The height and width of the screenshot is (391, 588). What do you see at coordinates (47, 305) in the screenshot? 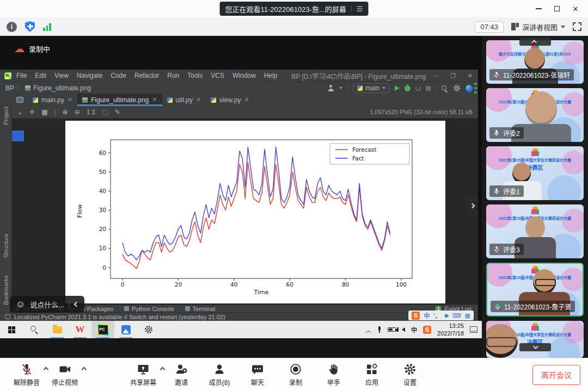
I see `chat-quick-bar: ☺ 说点什么...` at bounding box center [47, 305].